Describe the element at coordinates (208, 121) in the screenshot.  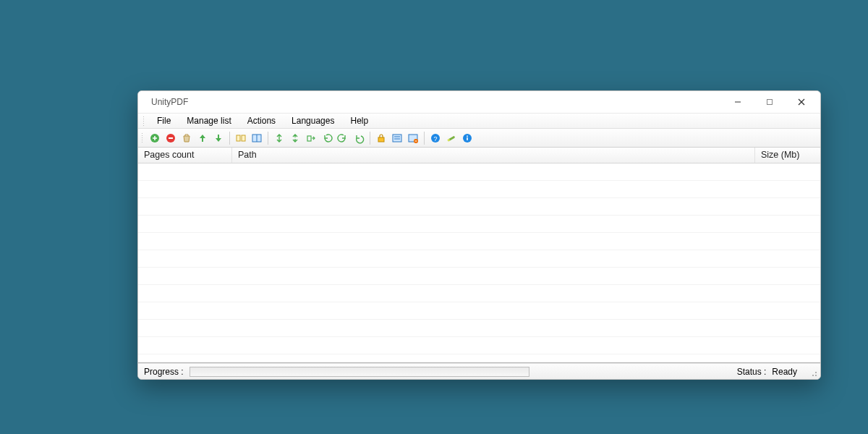
I see `menu-manage-list: Manage list` at that location.